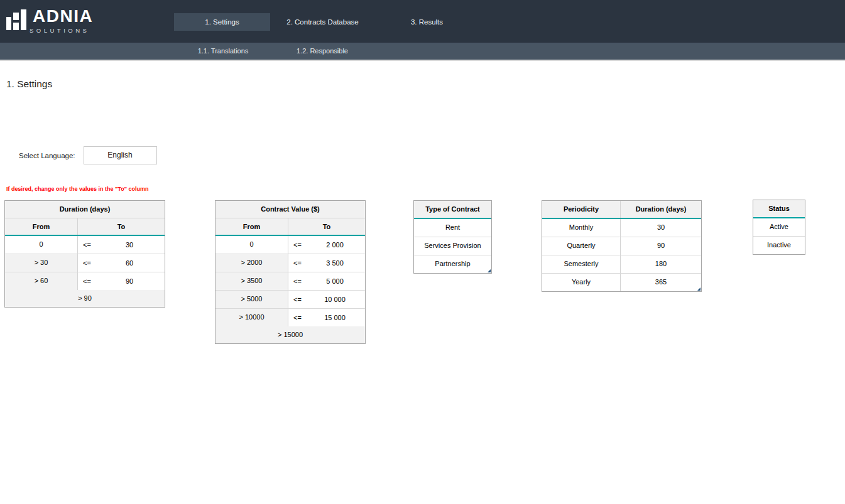  I want to click on duration-to-cell: <=60, so click(121, 263).